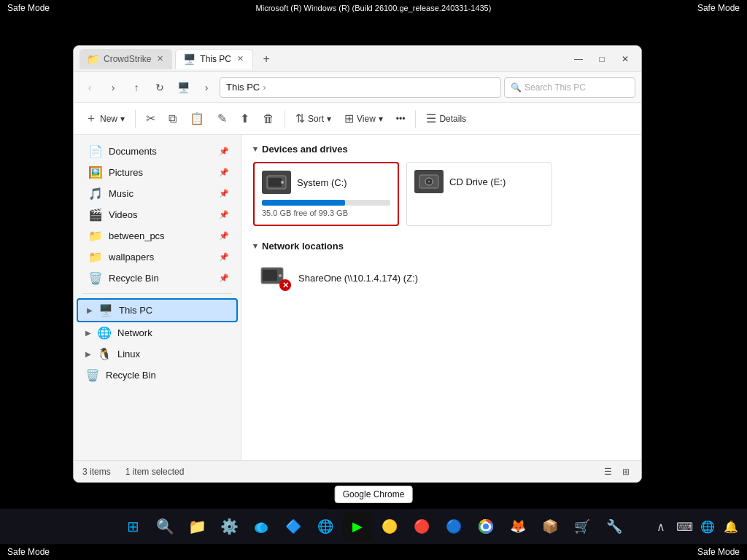 Image resolution: width=747 pixels, height=560 pixels. What do you see at coordinates (158, 311) in the screenshot?
I see `sidebar-item-this-pc: ▶ 🖥️ This PC` at bounding box center [158, 311].